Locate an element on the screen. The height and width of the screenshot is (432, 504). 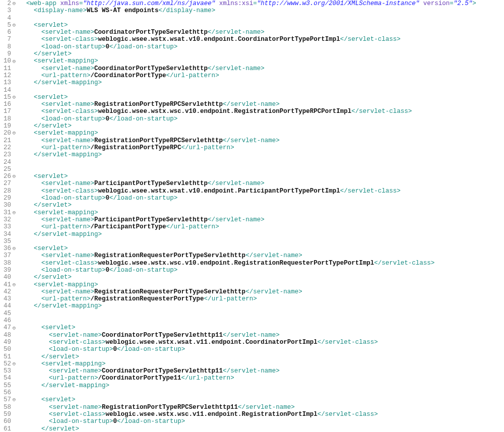
line-number: 22 is located at coordinates (9, 148).